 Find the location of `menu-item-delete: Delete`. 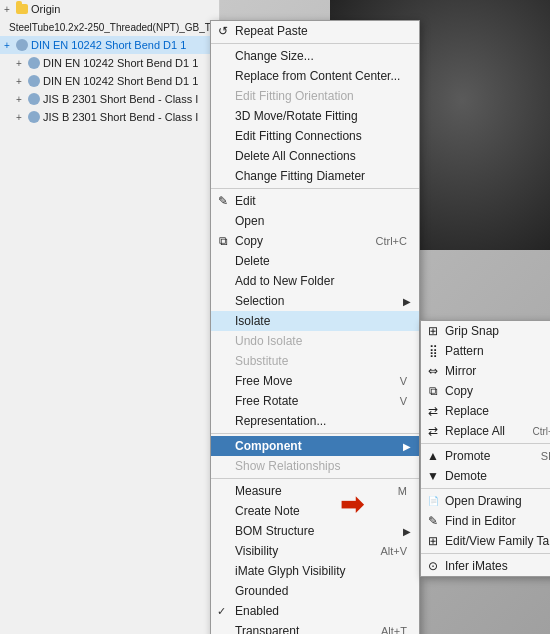

menu-item-delete: Delete is located at coordinates (315, 261).